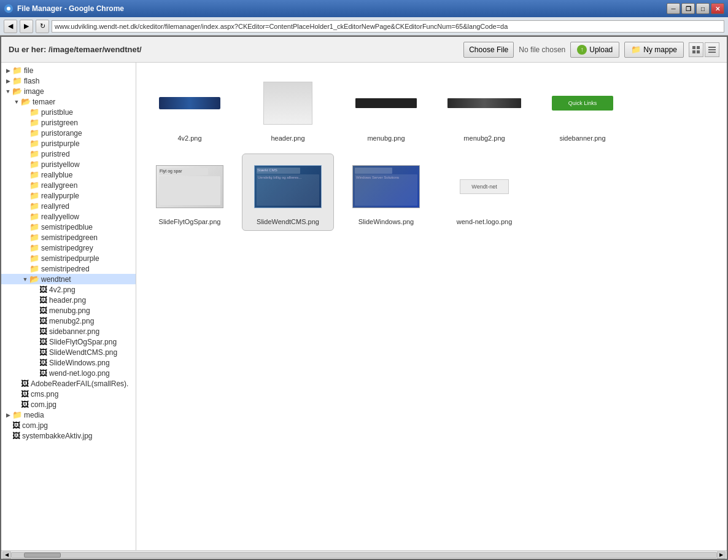 The image size is (728, 560). Describe the element at coordinates (288, 103) in the screenshot. I see `thumb-img-header` at that location.